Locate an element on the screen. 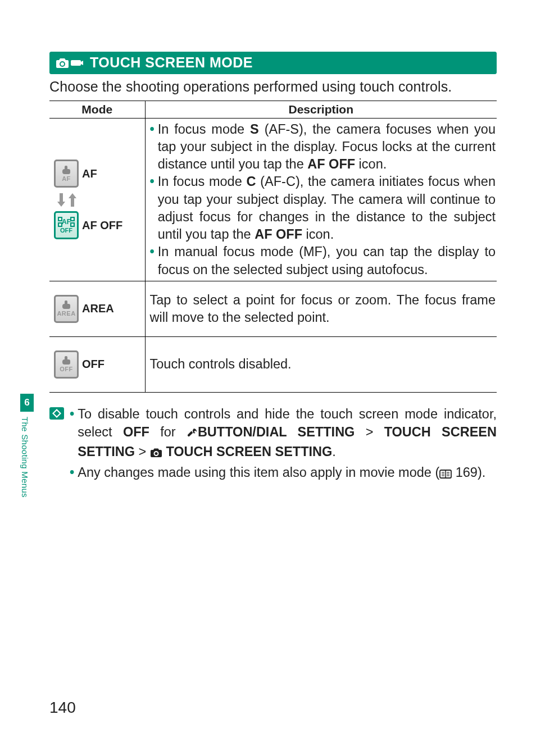 This screenshot has width=536, height=756. mode-cell-off: OFF OFF is located at coordinates (97, 364).